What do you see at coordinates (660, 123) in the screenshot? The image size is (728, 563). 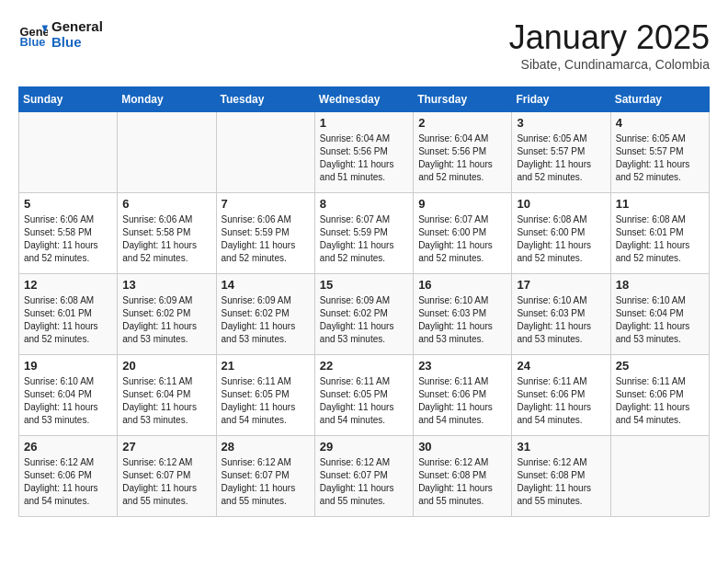 I see `day-number: 4` at bounding box center [660, 123].